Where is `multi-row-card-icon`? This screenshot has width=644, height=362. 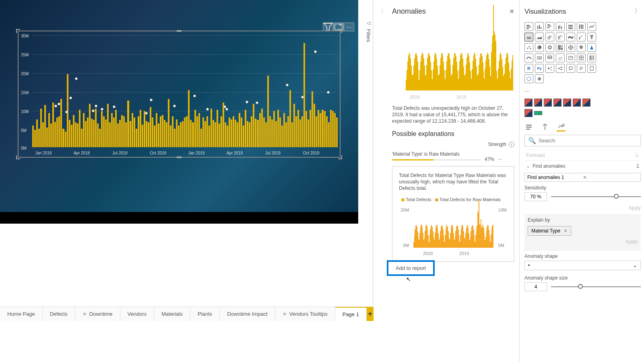
multi-row-card-icon is located at coordinates (550, 58).